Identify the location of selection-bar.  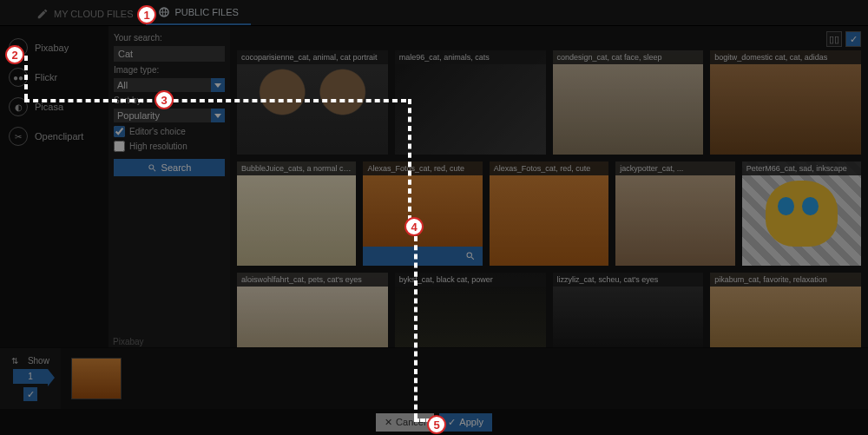
(422, 256).